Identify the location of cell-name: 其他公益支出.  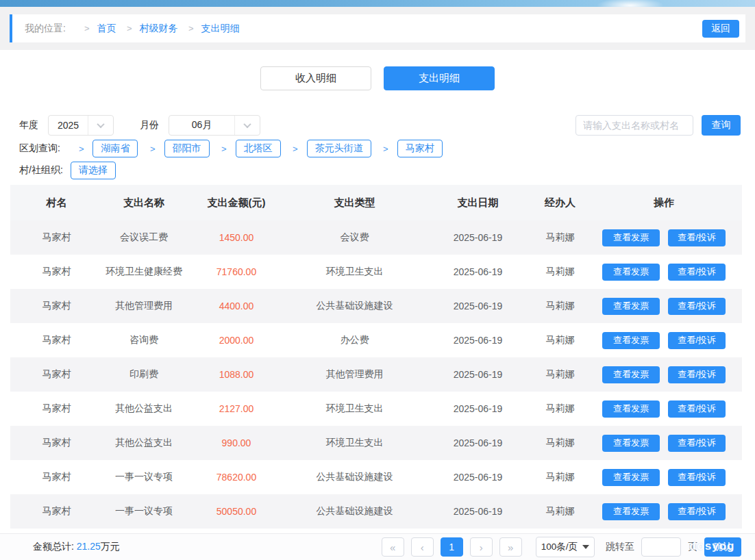
(144, 443).